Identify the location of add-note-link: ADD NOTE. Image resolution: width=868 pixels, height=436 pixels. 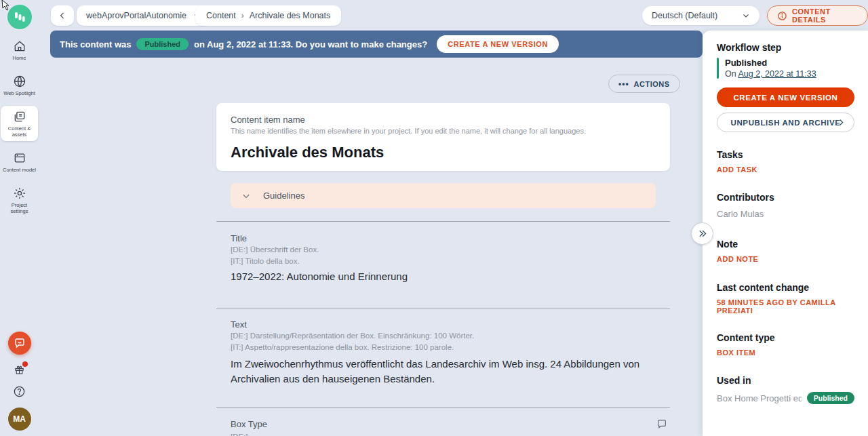
(785, 259).